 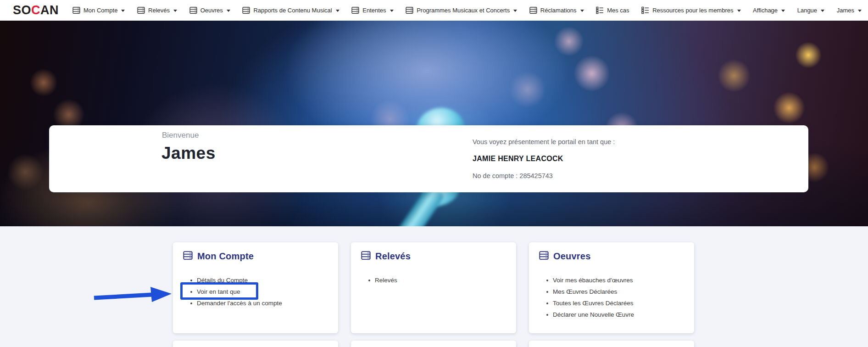 What do you see at coordinates (612, 288) in the screenshot?
I see `card-oeuvres: Oeuvres Voir mes ébauches d'œuvres Mes Œ…` at bounding box center [612, 288].